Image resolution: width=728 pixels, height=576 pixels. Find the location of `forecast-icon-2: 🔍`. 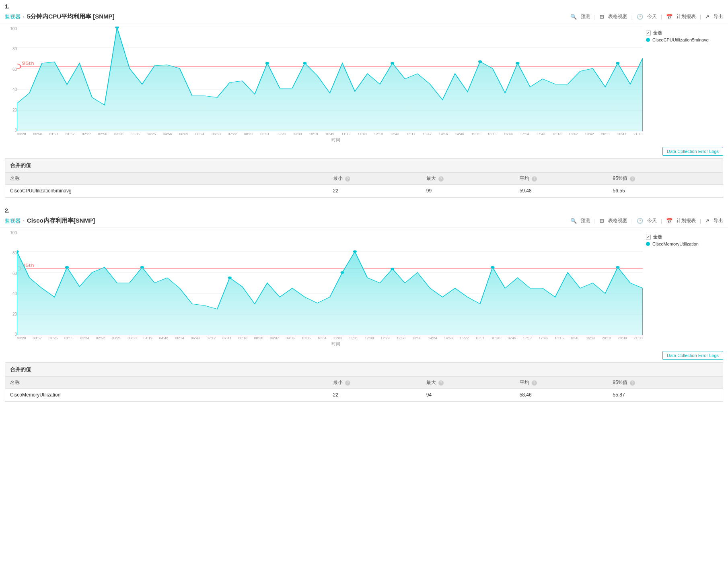

forecast-icon-2: 🔍 is located at coordinates (574, 221).